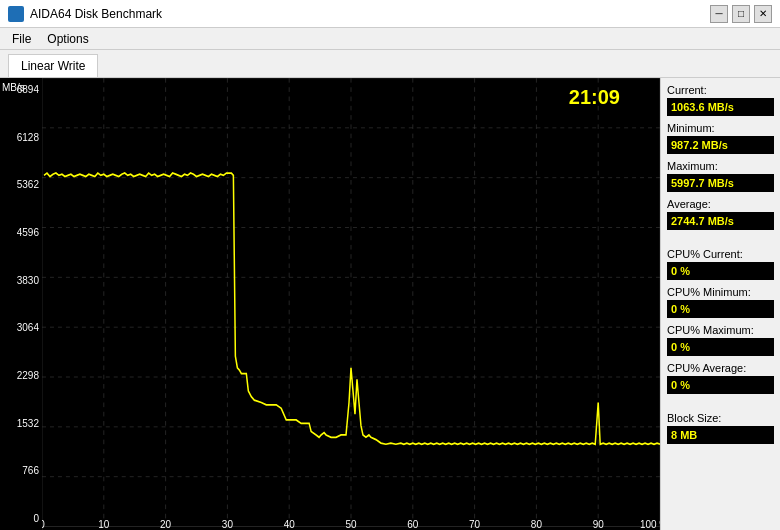  What do you see at coordinates (22, 39) in the screenshot?
I see `menu-file: File` at bounding box center [22, 39].